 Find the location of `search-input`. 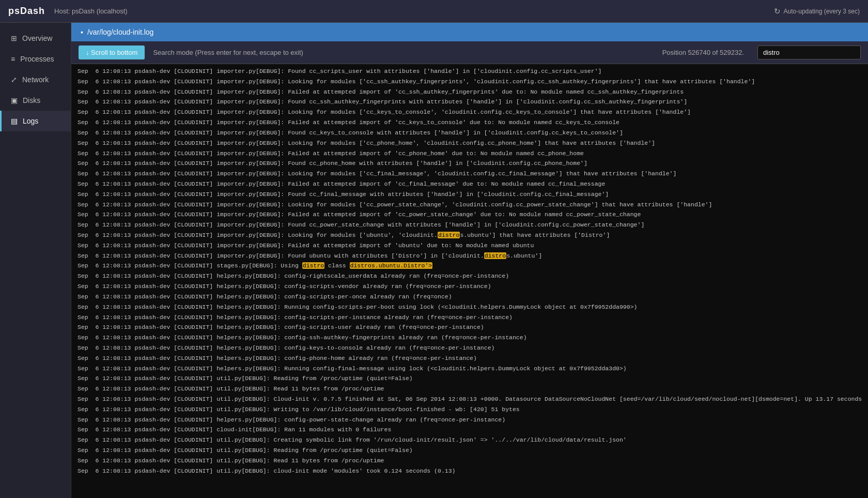

search-input is located at coordinates (809, 53).